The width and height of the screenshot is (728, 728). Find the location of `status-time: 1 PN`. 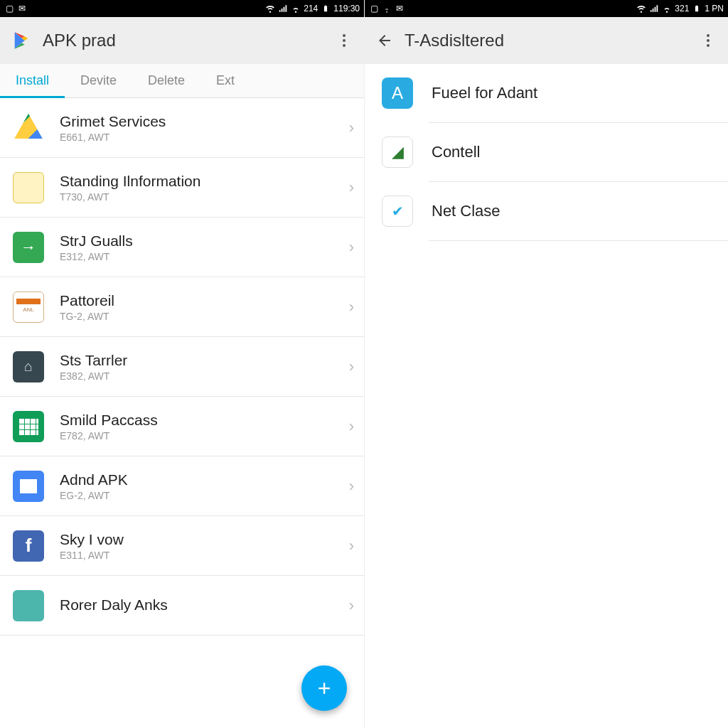

status-time: 1 PN is located at coordinates (714, 9).